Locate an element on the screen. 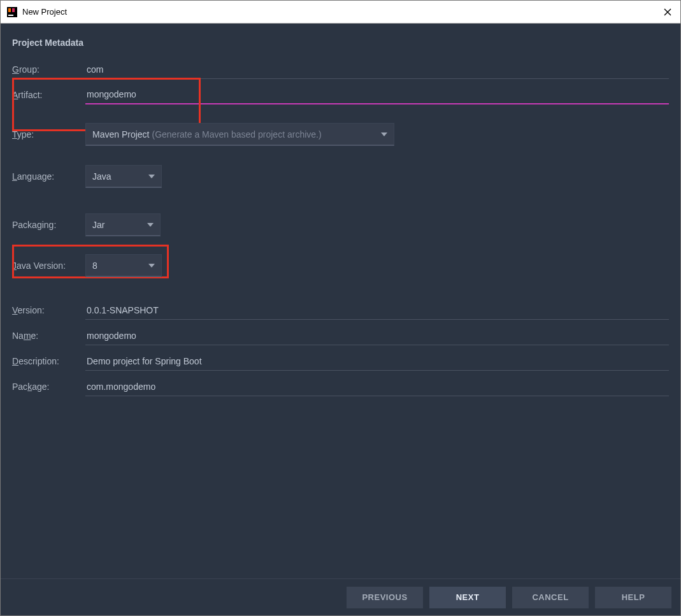  row-package: Package: is located at coordinates (340, 387).